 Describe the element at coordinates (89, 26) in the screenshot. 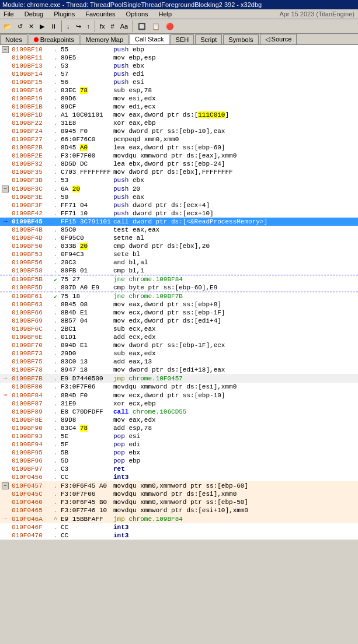

I see `toolbar-step-out: ↑` at that location.